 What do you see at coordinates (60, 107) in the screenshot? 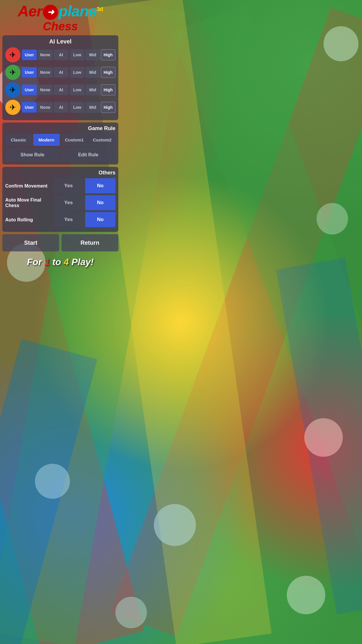
I see `player-row-yellow: ✈UserNoneAILowMidHigh` at bounding box center [60, 107].